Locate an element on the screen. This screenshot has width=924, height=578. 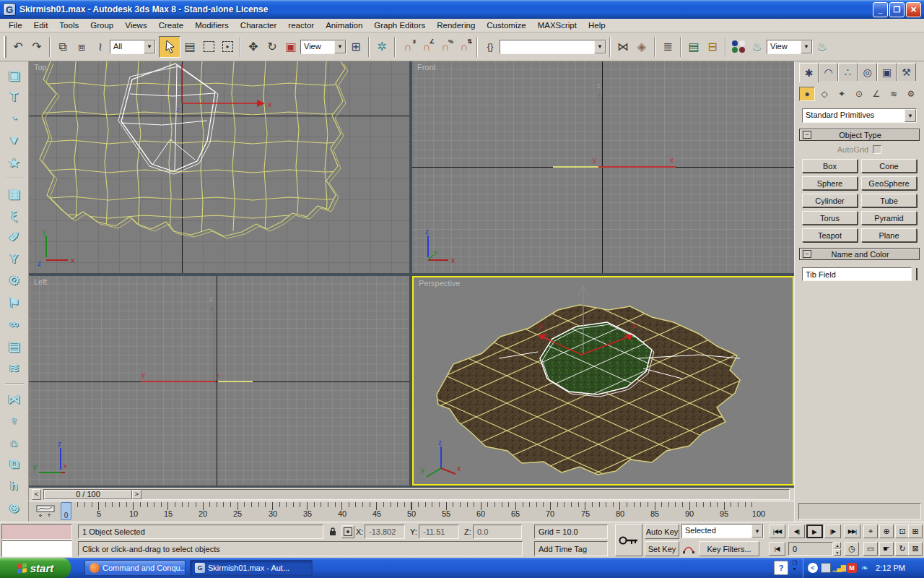
set-keys-button is located at coordinates (629, 540).